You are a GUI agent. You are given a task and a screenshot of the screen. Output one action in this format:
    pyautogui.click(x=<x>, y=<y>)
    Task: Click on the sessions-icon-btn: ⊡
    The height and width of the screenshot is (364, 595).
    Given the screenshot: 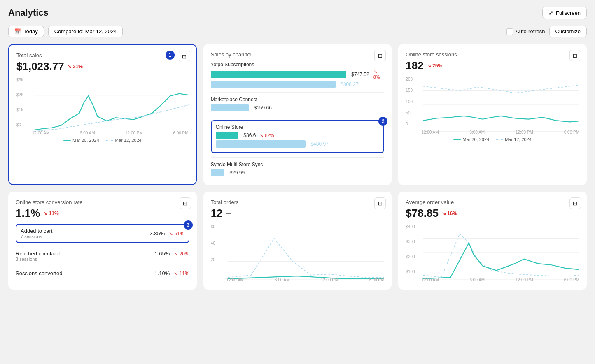 What is the action you would take?
    pyautogui.click(x=575, y=56)
    